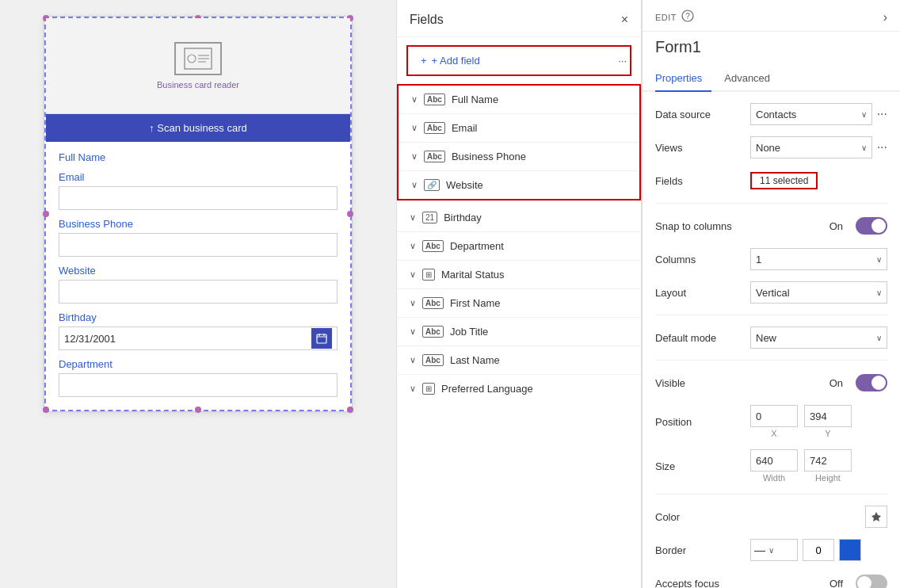 The image size is (900, 588). Describe the element at coordinates (350, 214) in the screenshot. I see `handle-right` at that location.